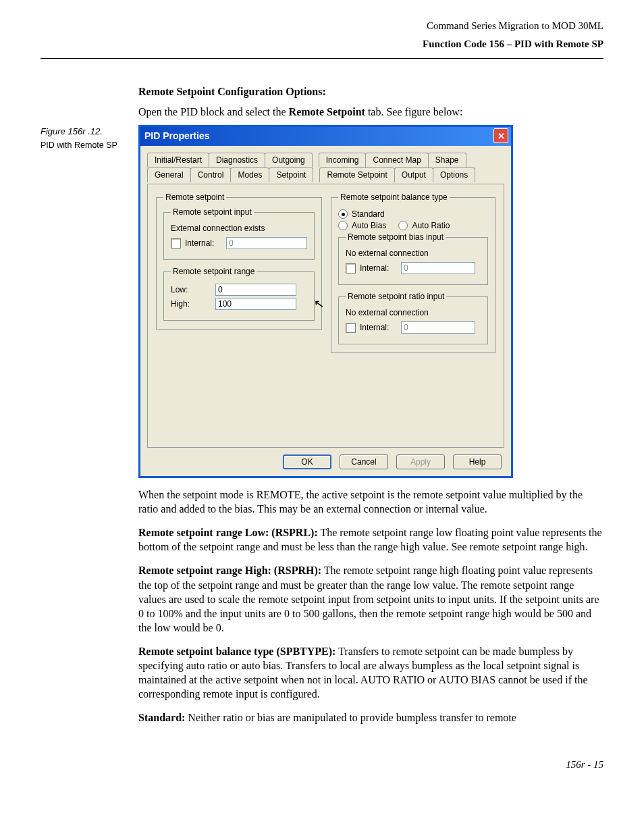 This screenshot has width=644, height=834. What do you see at coordinates (325, 459) in the screenshot?
I see `dialog-button-bar: OK Cancel Apply Help` at bounding box center [325, 459].